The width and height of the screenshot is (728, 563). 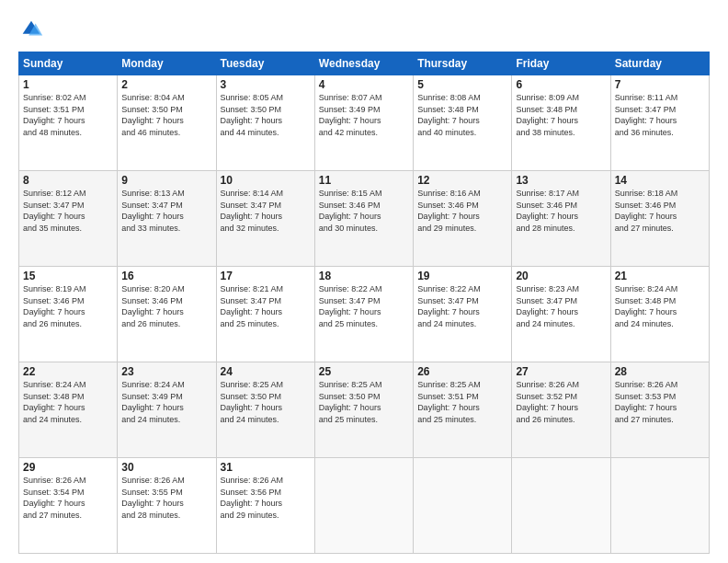 What do you see at coordinates (33, 29) in the screenshot?
I see `logo` at bounding box center [33, 29].